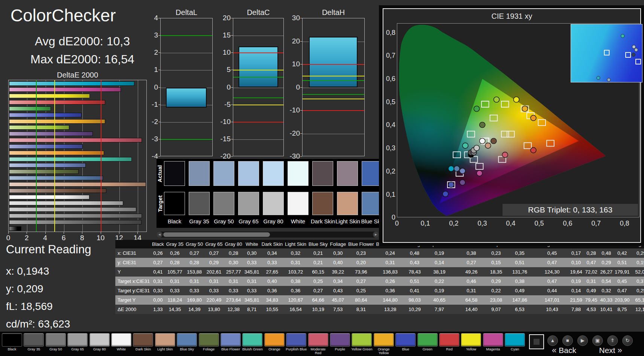 This screenshot has width=644, height=356. What do you see at coordinates (296, 340) in the screenshot?
I see `toolbar-patch-purplish-blue` at bounding box center [296, 340].